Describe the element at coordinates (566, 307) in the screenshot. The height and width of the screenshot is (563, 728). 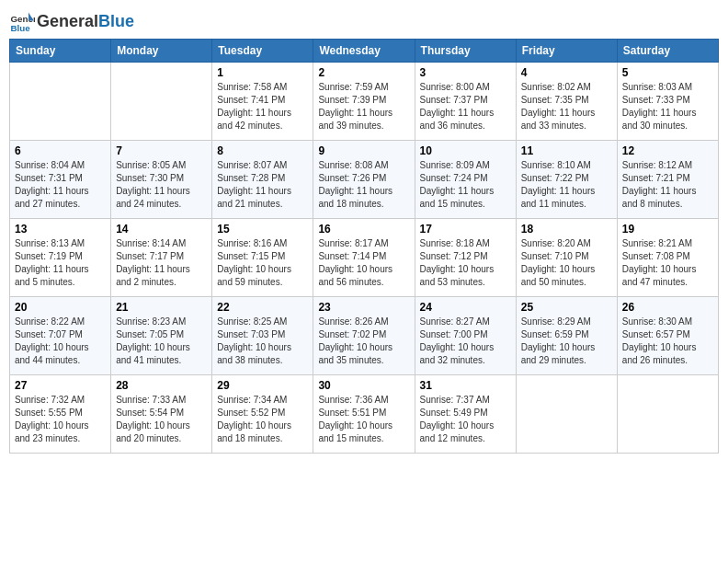
I see `day-number: 25` at that location.